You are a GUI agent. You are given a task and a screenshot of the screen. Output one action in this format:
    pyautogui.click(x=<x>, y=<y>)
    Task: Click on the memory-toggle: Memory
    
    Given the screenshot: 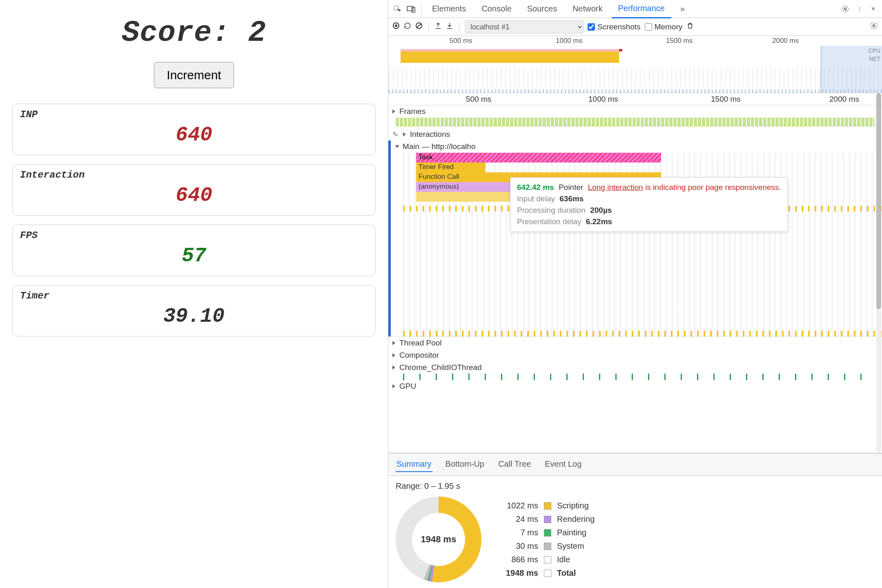 What is the action you would take?
    pyautogui.click(x=664, y=27)
    